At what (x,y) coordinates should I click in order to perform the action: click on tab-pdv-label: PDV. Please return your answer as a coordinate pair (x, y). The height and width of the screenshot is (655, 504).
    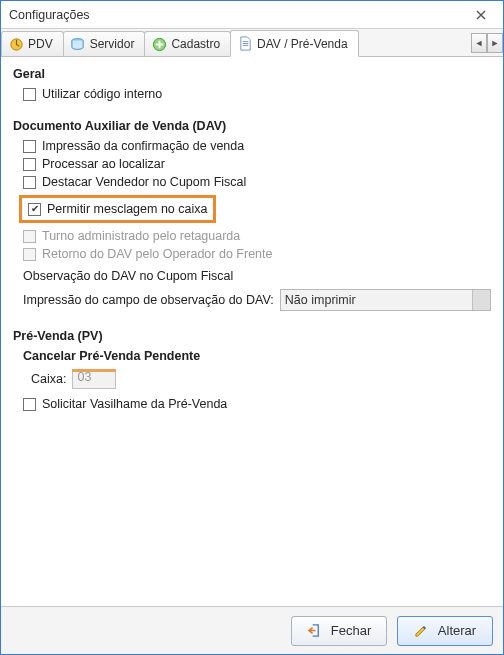
    Looking at the image, I should click on (40, 44).